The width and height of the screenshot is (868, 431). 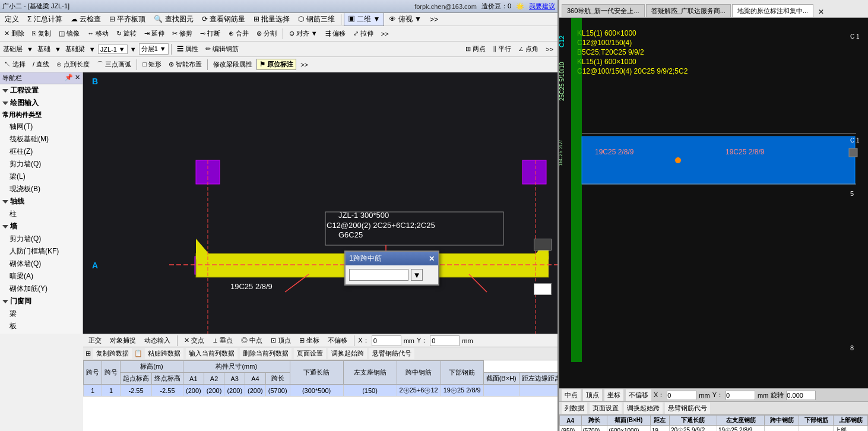 What do you see at coordinates (15, 64) in the screenshot?
I see `tool-select: ↖ 选择` at bounding box center [15, 64].